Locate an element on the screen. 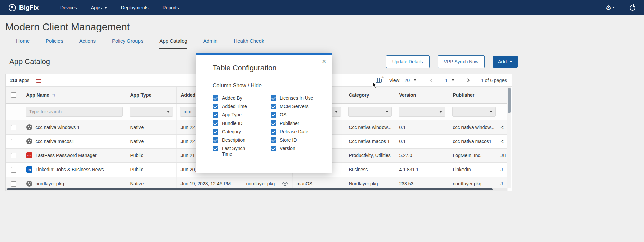 Image resolution: width=644 pixels, height=242 pixels. chevron-right-icon is located at coordinates (467, 80).